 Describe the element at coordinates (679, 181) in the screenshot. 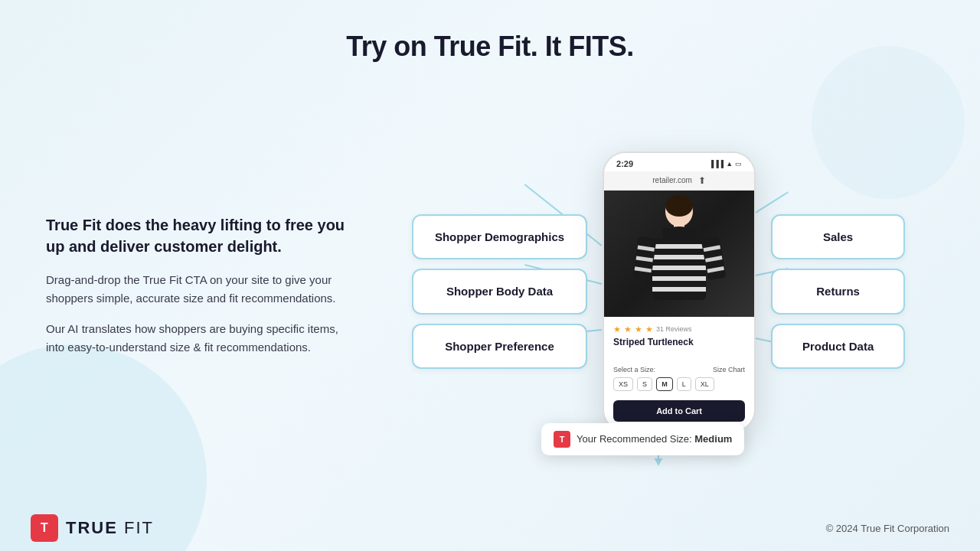

I see `phone-browser-bar: retailer.com ⬆` at that location.